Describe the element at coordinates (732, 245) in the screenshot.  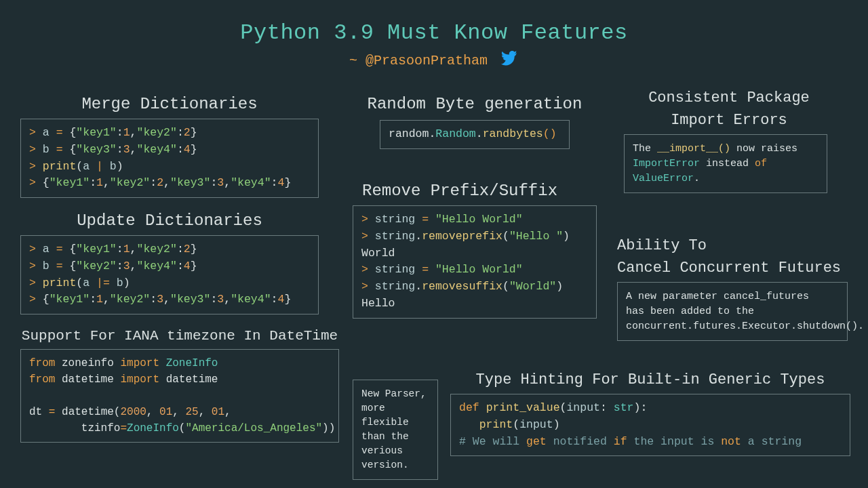
I see `cancel-title1: Ability To` at that location.